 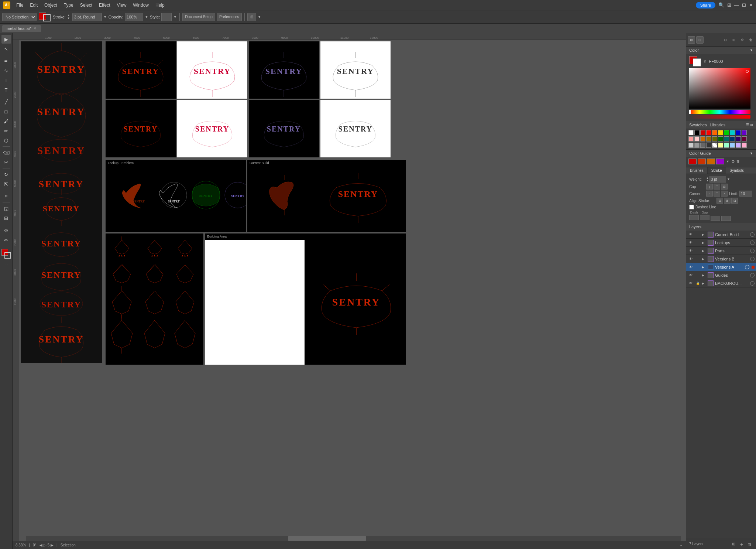 I want to click on eraser-tool: ⌫, so click(x=6, y=153).